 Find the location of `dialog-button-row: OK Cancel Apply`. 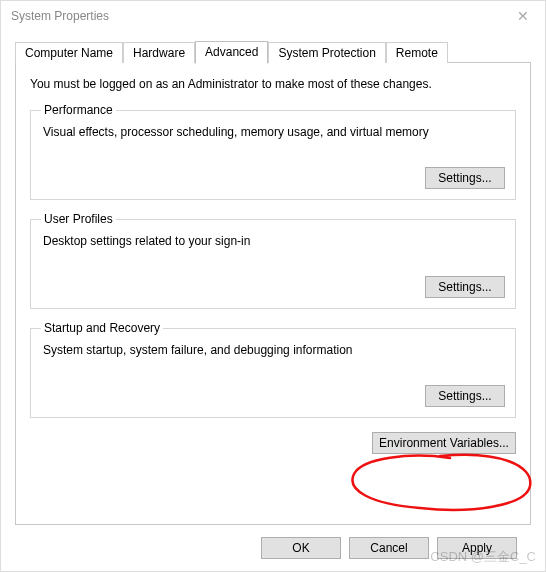

dialog-button-row: OK Cancel Apply is located at coordinates (273, 542).